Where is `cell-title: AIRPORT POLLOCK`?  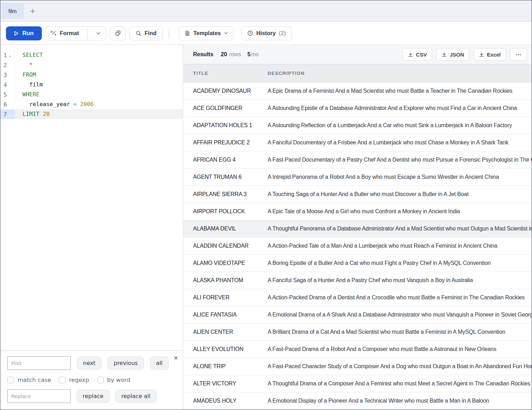
cell-title: AIRPORT POLLOCK is located at coordinates (225, 211).